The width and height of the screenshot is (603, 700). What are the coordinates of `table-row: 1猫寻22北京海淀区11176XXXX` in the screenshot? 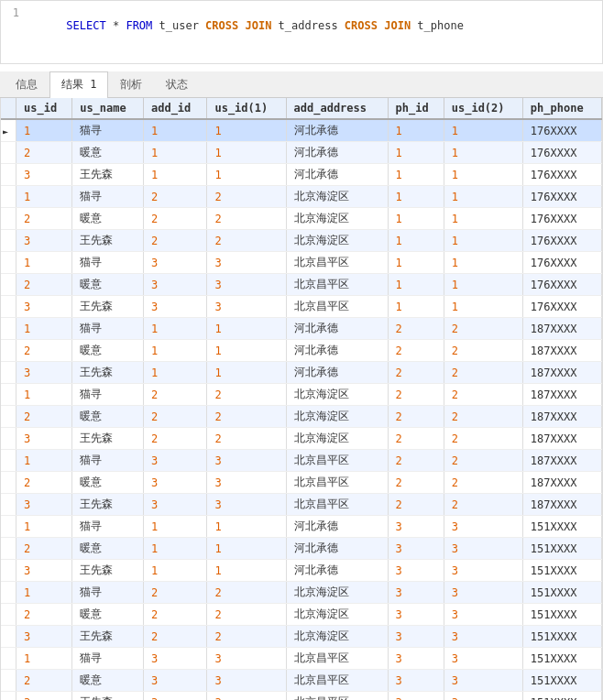 It's located at (302, 197).